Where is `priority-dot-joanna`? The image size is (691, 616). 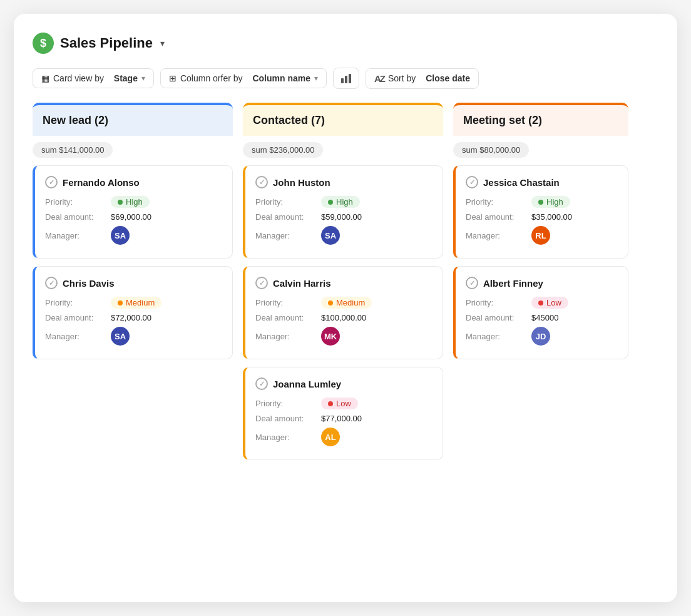
priority-dot-joanna is located at coordinates (330, 404).